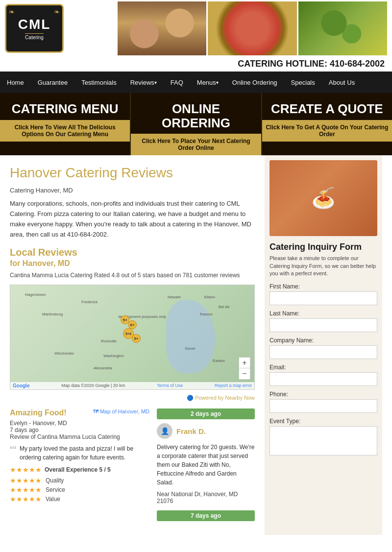  I want to click on first-name-label: First Name:, so click(323, 287).